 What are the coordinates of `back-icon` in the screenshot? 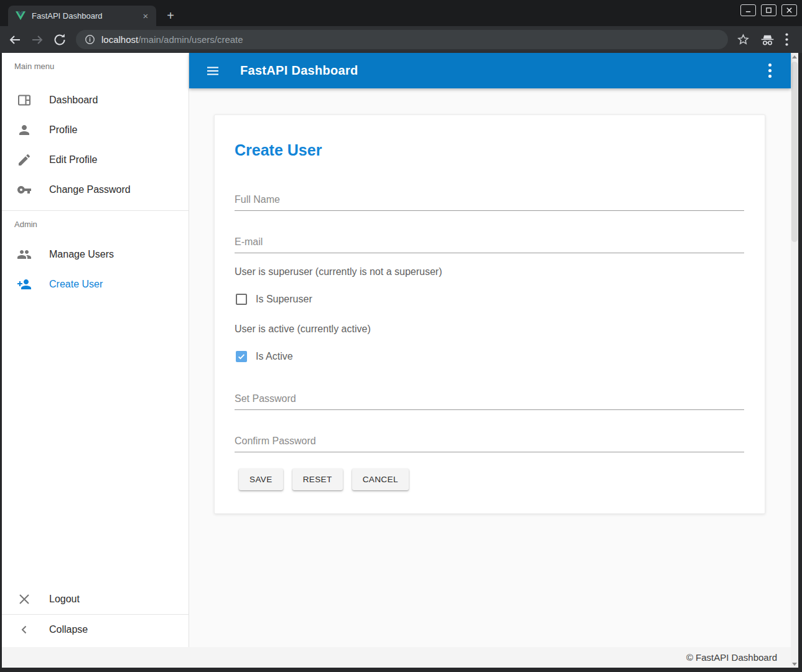 It's located at (15, 40).